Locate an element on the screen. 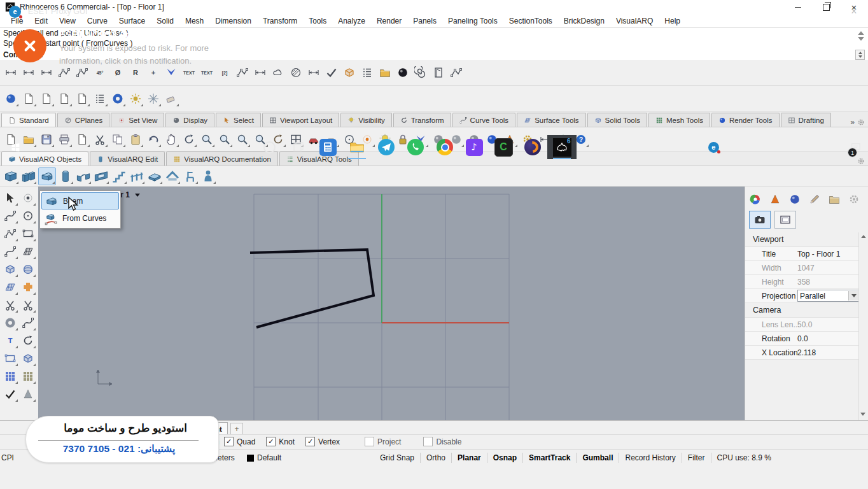 This screenshot has height=489, width=868. osnap-quad: ✓Quad is located at coordinates (239, 442).